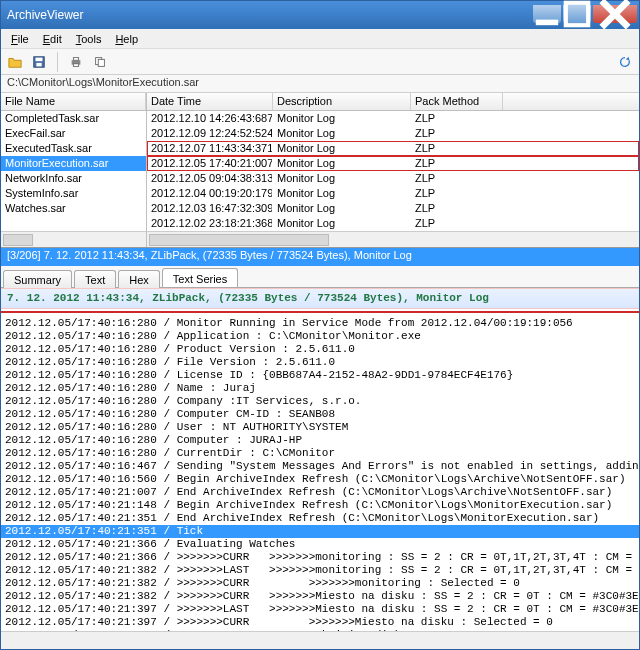  What do you see at coordinates (393, 224) in the screenshot?
I see `entry-row: 2012.12.02 23:18:21:368Monitor LogZLP` at bounding box center [393, 224].